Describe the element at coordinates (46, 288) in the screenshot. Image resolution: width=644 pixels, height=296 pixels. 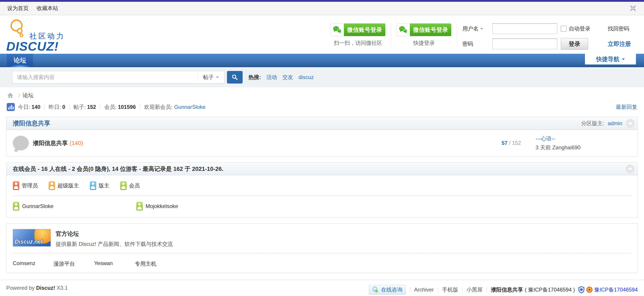
I see `footer-brand: Discuz!` at that location.